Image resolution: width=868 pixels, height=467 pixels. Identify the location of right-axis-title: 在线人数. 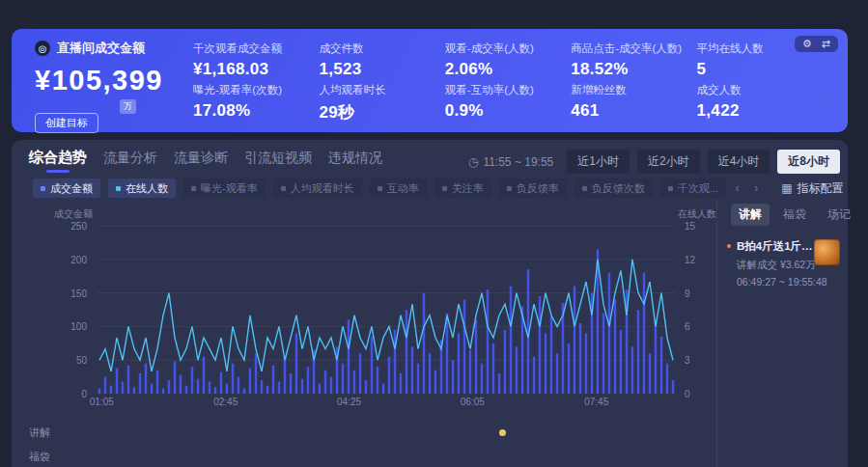
(697, 214).